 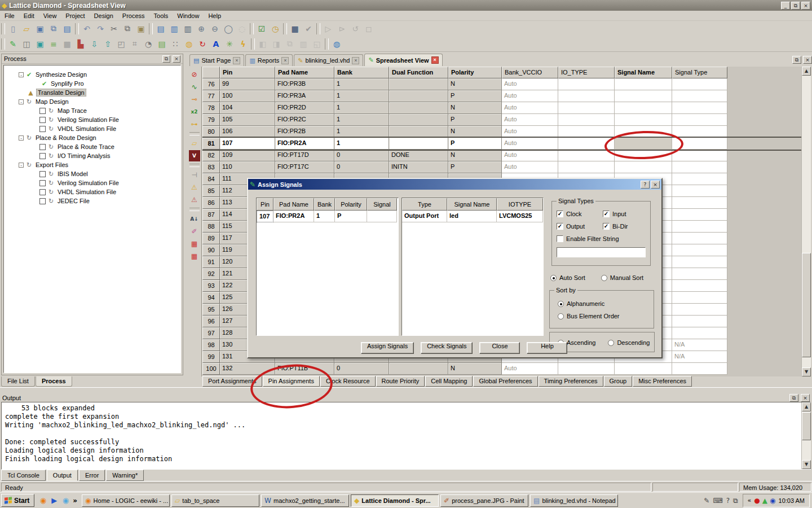 I want to click on cascade-button: ⧉, so click(x=290, y=44).